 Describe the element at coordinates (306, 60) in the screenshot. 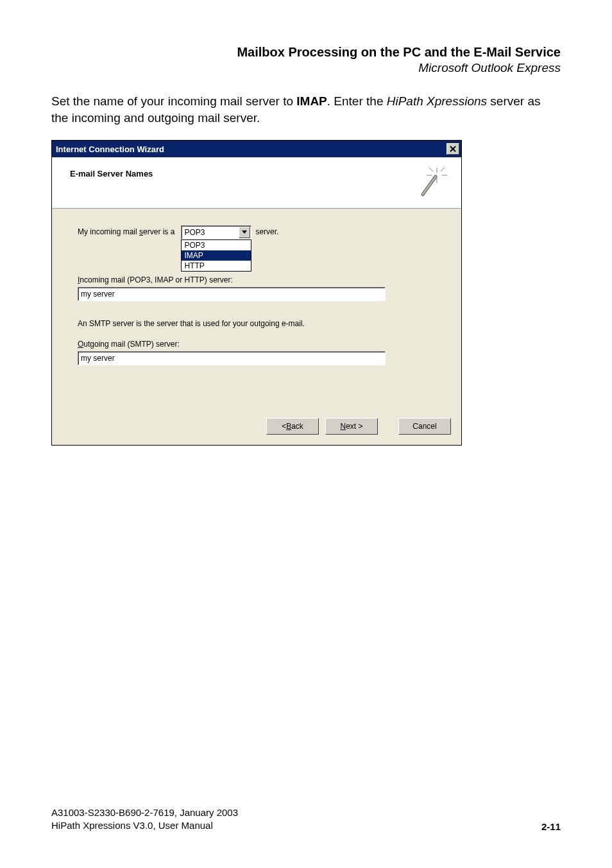

I see `page-header: Mailbox Processing on the PC and the E-M…` at that location.